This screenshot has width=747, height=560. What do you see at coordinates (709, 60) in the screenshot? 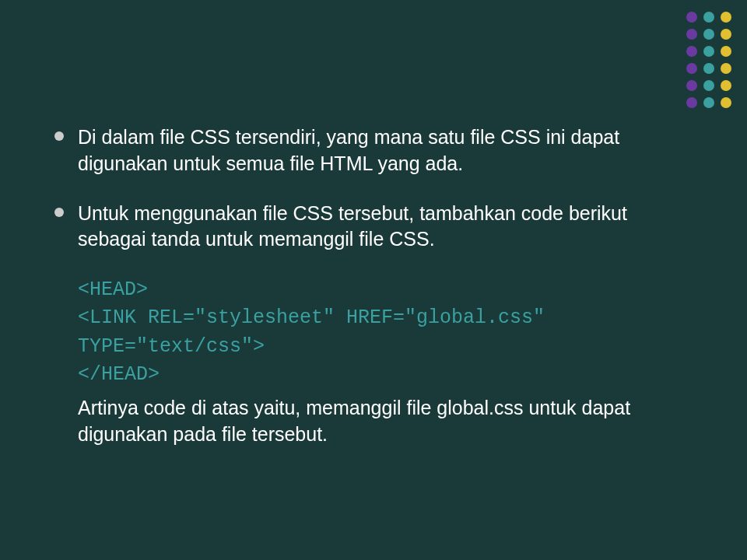
I see `decoration-dots` at bounding box center [709, 60].